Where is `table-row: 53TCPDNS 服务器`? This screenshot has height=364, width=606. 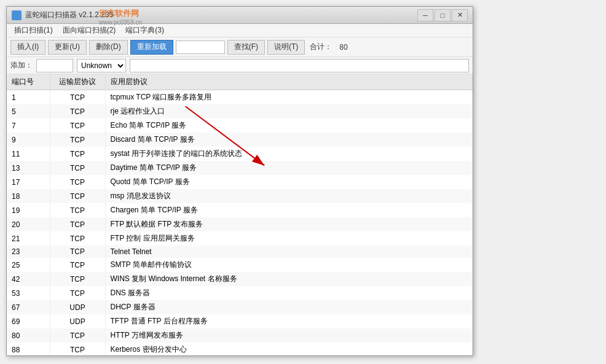
table-row: 53TCPDNS 服务器 is located at coordinates (240, 293).